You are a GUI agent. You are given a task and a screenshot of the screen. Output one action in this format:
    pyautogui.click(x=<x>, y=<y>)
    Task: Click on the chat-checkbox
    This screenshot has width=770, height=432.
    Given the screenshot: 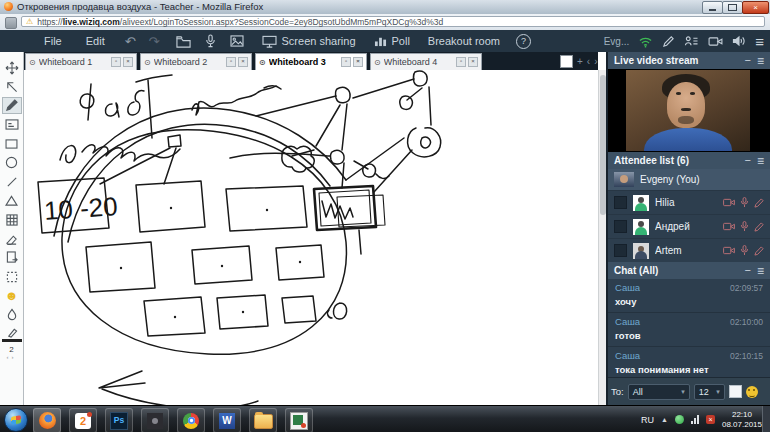 What is the action you would take?
    pyautogui.click(x=736, y=392)
    